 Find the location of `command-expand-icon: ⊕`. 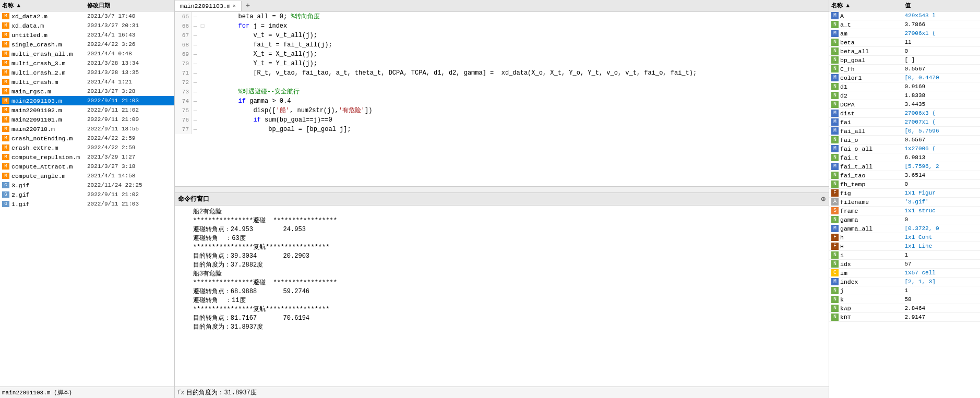

command-expand-icon: ⊕ is located at coordinates (823, 199).